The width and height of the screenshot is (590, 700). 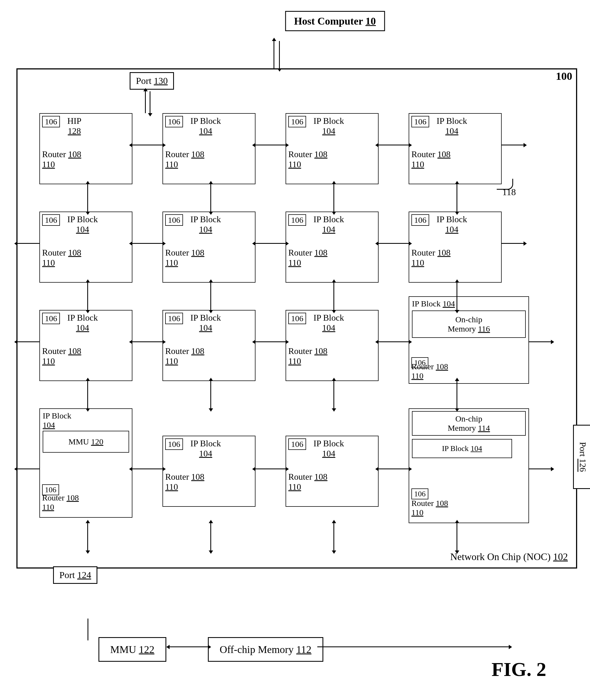 What do you see at coordinates (145, 102) in the screenshot?
I see `port130-arrow-up` at bounding box center [145, 102].